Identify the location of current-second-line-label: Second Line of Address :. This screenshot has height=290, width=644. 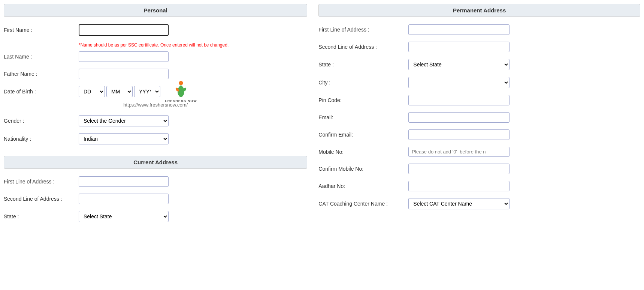
(41, 199).